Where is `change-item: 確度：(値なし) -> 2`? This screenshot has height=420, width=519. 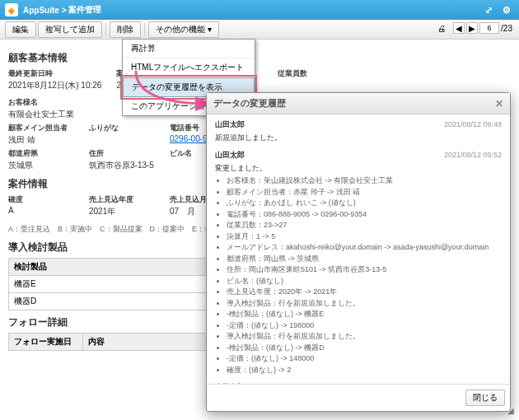 change-item: 確度：(値なし) -> 2 is located at coordinates (364, 371).